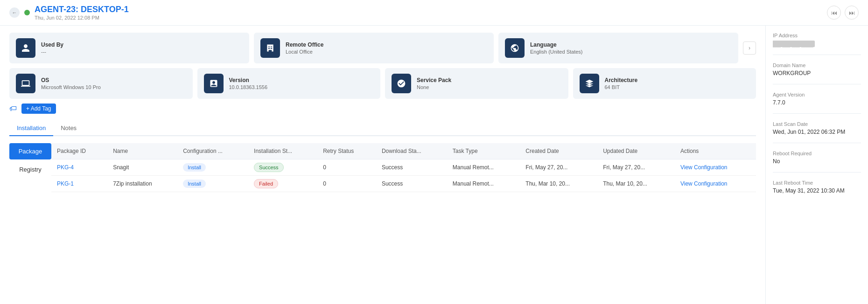 This screenshot has width=868, height=304. Describe the element at coordinates (434, 13) in the screenshot. I see `header: ← AGENT-23: DESKTOP-1 Thu, Jun 02, 2022 …` at that location.